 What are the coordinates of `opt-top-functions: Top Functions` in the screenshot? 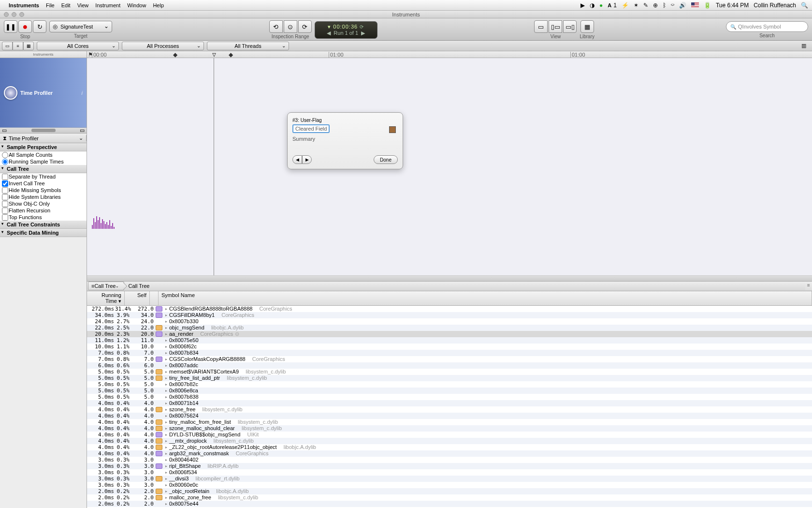 It's located at (44, 217).